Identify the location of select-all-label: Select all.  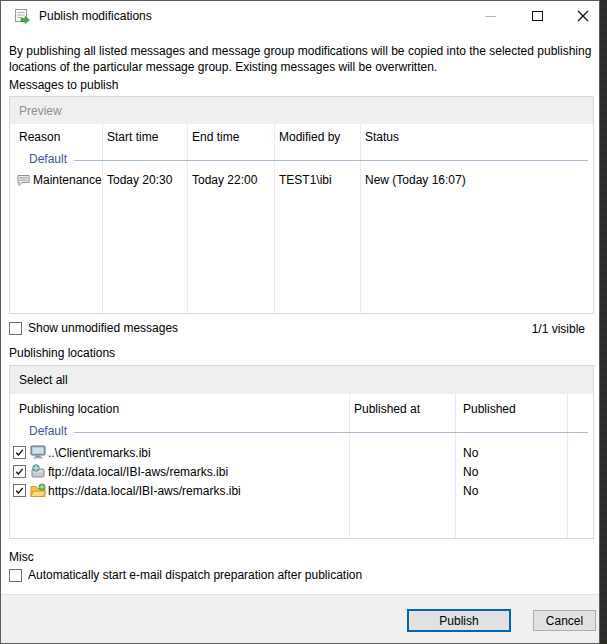
(44, 380).